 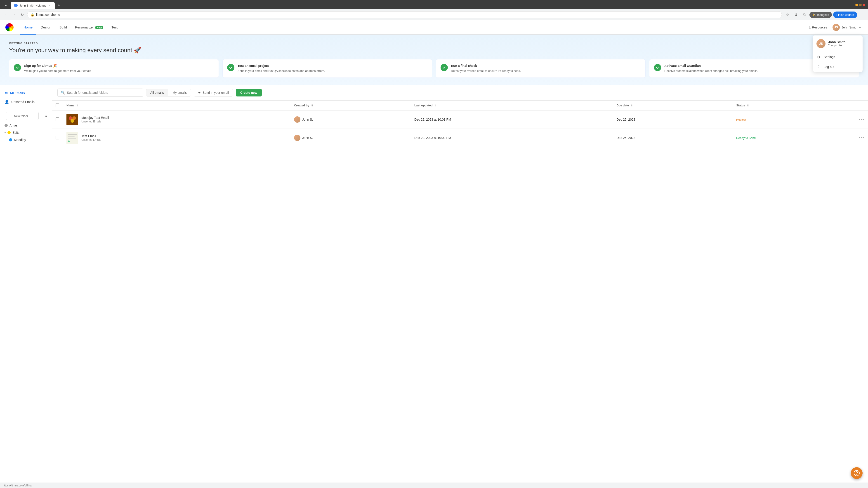 I want to click on task-card-1: Test an email project Send in your email…, so click(x=328, y=69).